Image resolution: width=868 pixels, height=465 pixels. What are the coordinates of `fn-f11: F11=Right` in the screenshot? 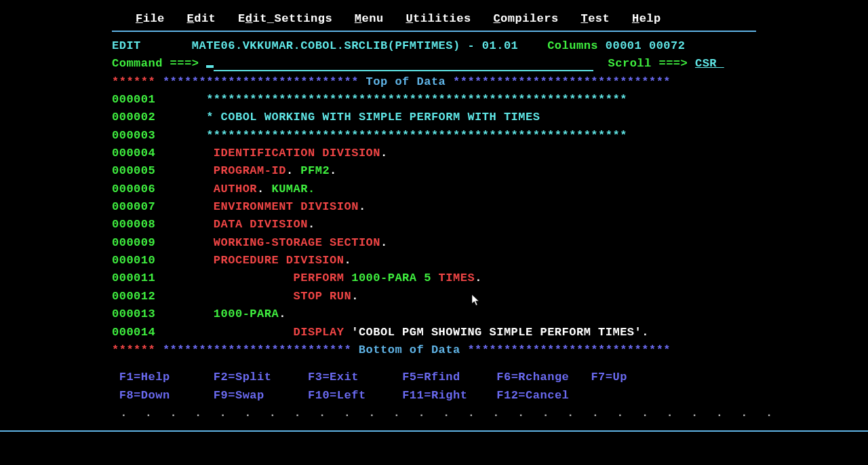 It's located at (435, 395).